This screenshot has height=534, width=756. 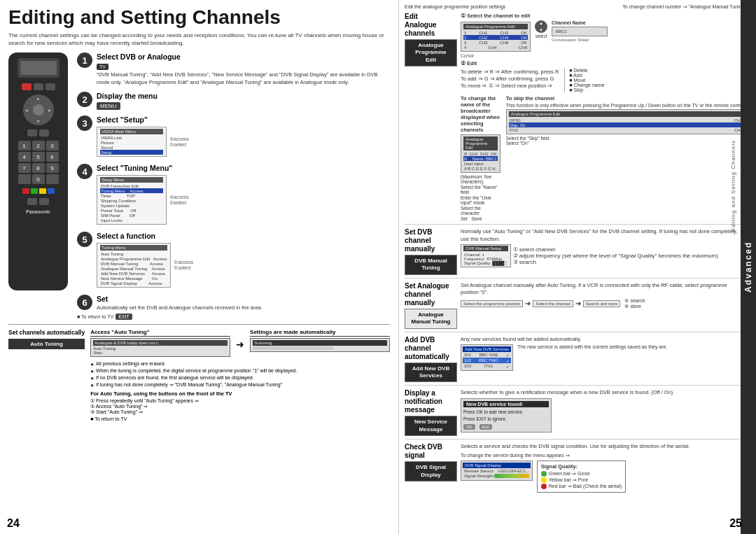 I want to click on step-6-desc: Automatically set the DVB and Analogue c…, so click(x=244, y=308).